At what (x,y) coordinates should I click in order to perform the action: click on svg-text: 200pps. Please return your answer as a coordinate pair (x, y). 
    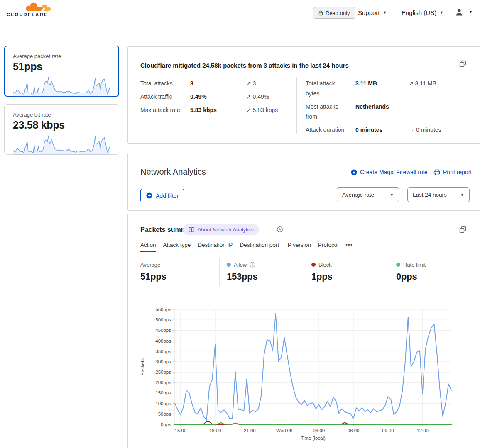
    Looking at the image, I should click on (163, 382).